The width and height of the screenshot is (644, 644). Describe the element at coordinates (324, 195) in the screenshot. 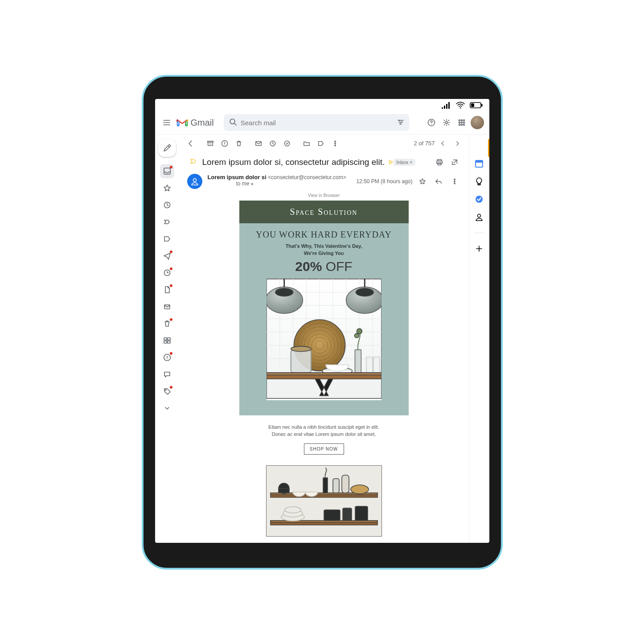

I see `view-in-browser-link: View in Browser` at that location.